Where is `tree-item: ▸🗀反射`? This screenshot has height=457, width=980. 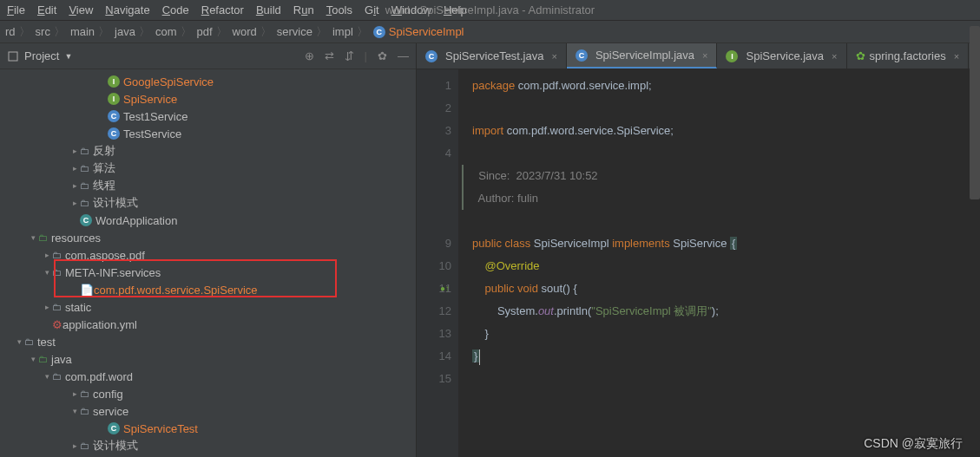
tree-item: ▸🗀反射 is located at coordinates (208, 151).